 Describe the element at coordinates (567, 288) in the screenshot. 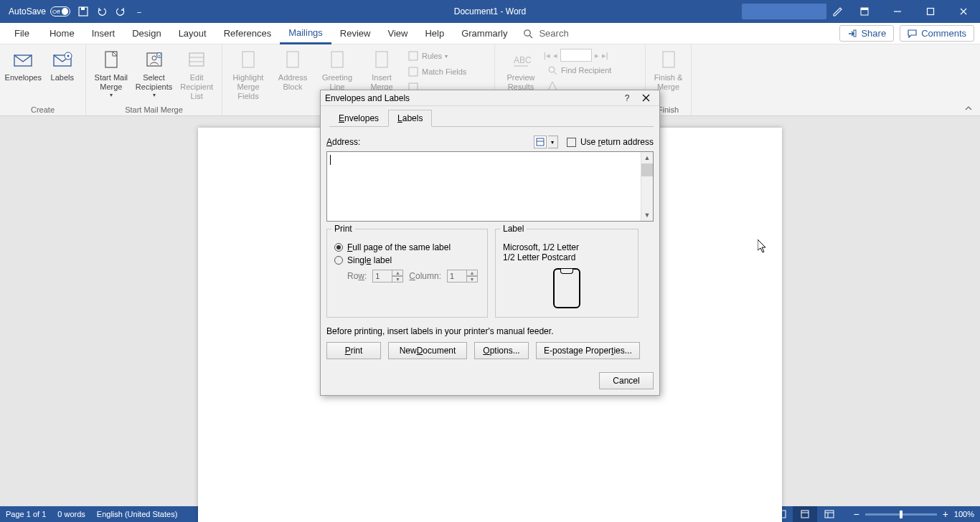

I see `label-preview-icon` at that location.